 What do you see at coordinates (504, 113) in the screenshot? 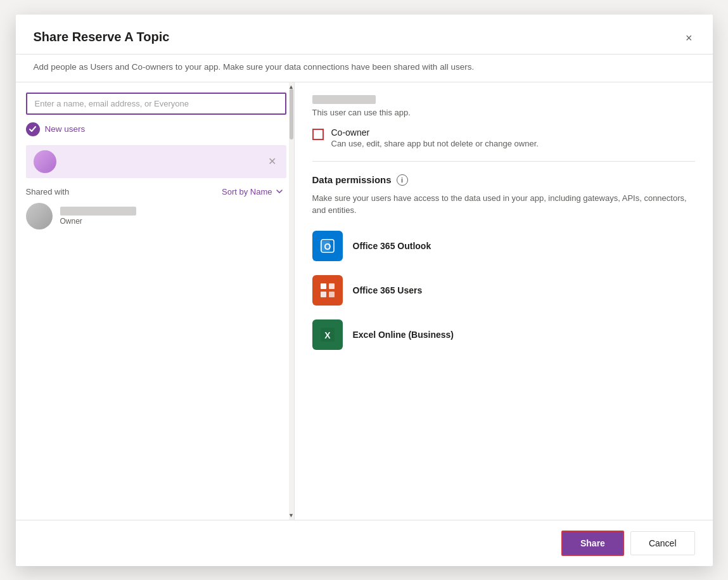
I see `can-use-text: This user can use this app.` at bounding box center [504, 113].